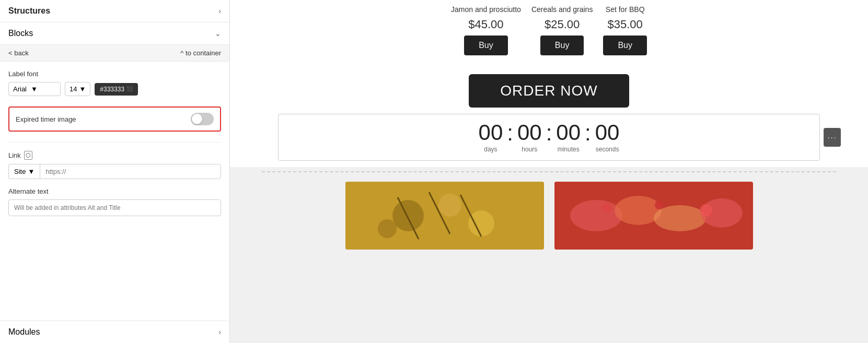 This screenshot has height=343, width=868. I want to click on timer-minutes-label: minutes, so click(569, 149).